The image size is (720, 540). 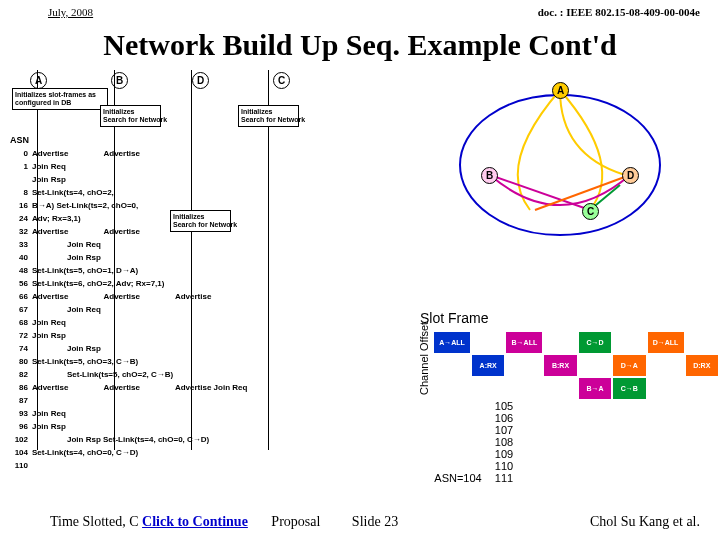 I want to click on slide-number: Slide 23, so click(x=375, y=522).